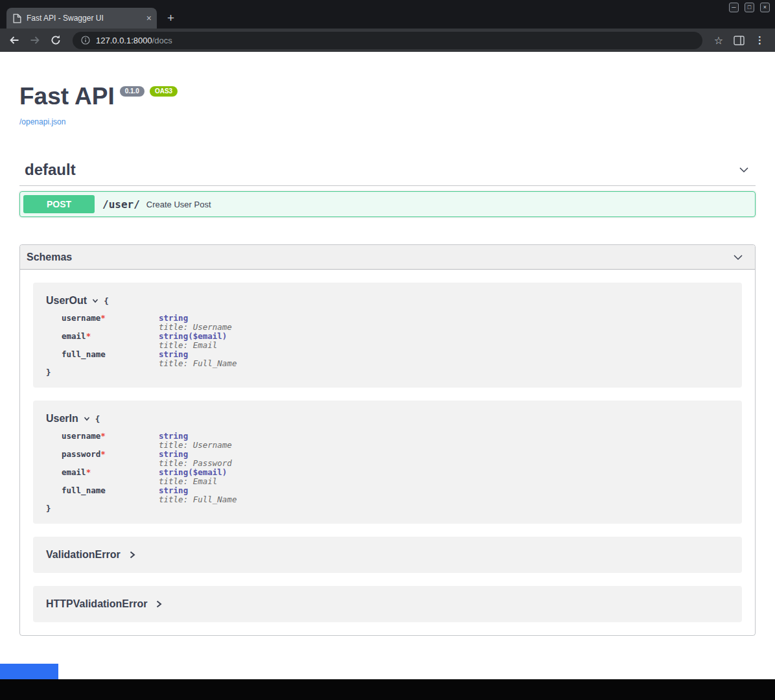  What do you see at coordinates (14, 40) in the screenshot?
I see `back-icon` at bounding box center [14, 40].